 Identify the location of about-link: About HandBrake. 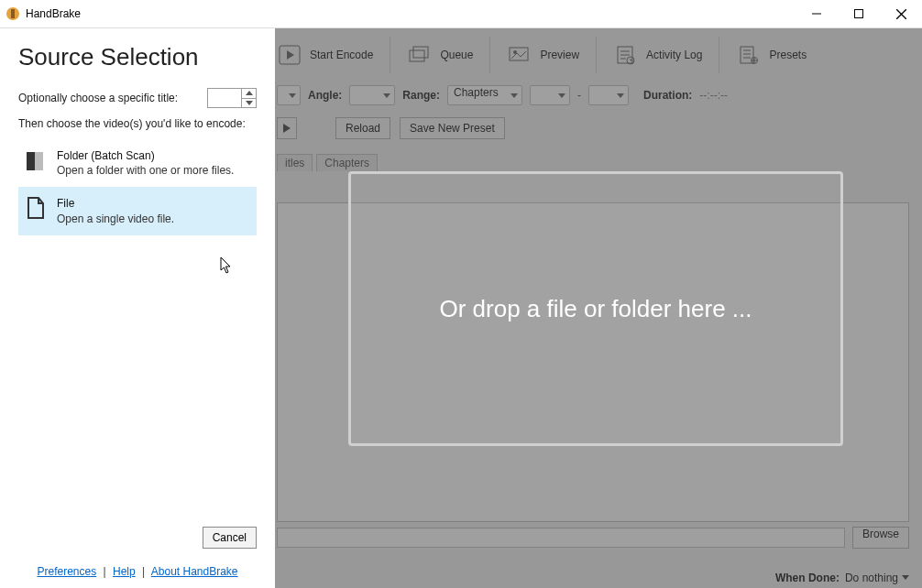
(194, 572).